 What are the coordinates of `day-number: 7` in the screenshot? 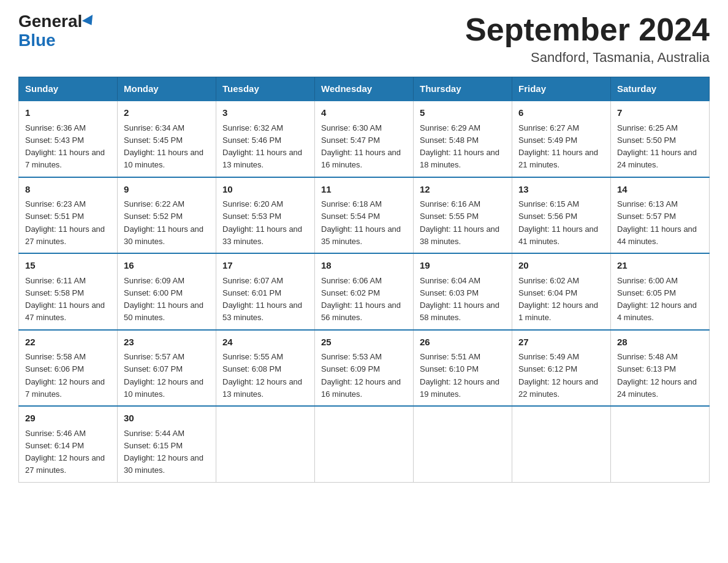 It's located at (660, 113).